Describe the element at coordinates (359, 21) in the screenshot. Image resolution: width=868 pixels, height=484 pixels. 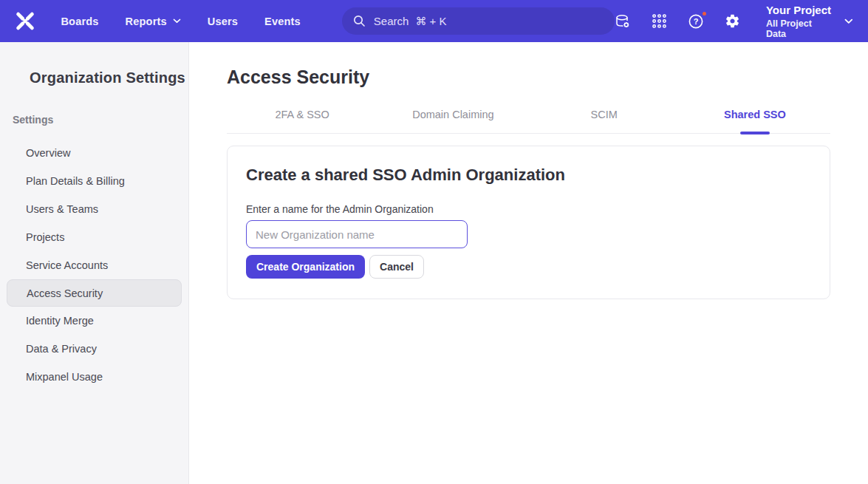
I see `search-icon` at that location.